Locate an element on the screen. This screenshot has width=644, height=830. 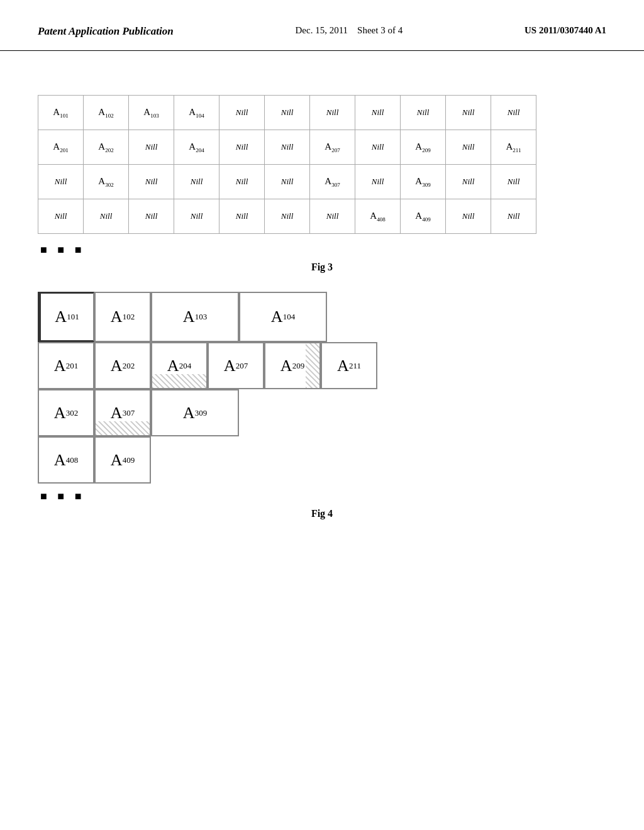
page-header: Patent Application Publication Dec. 15, … is located at coordinates (322, 25).